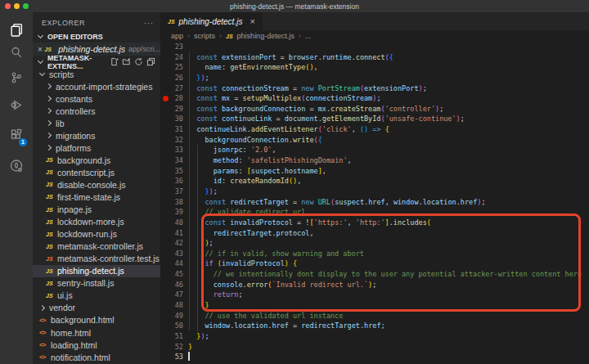  What do you see at coordinates (174, 254) in the screenshot?
I see `line-number-gutter: 43` at bounding box center [174, 254].